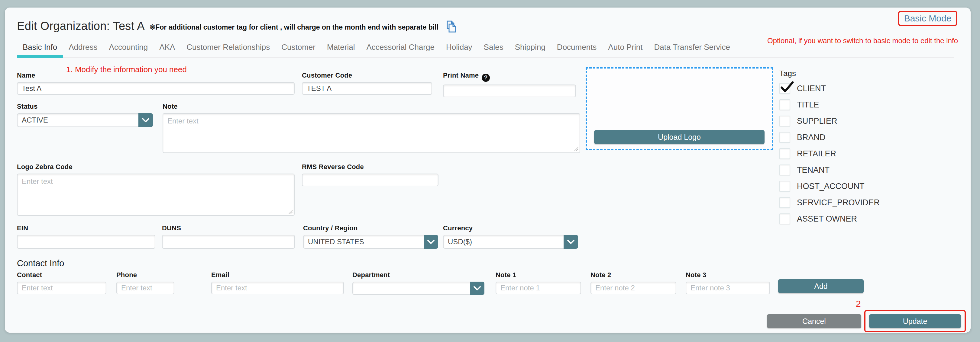 Image resolution: width=980 pixels, height=342 pixels. Describe the element at coordinates (86, 236) in the screenshot. I see `ein-field-group: EIN` at that location.